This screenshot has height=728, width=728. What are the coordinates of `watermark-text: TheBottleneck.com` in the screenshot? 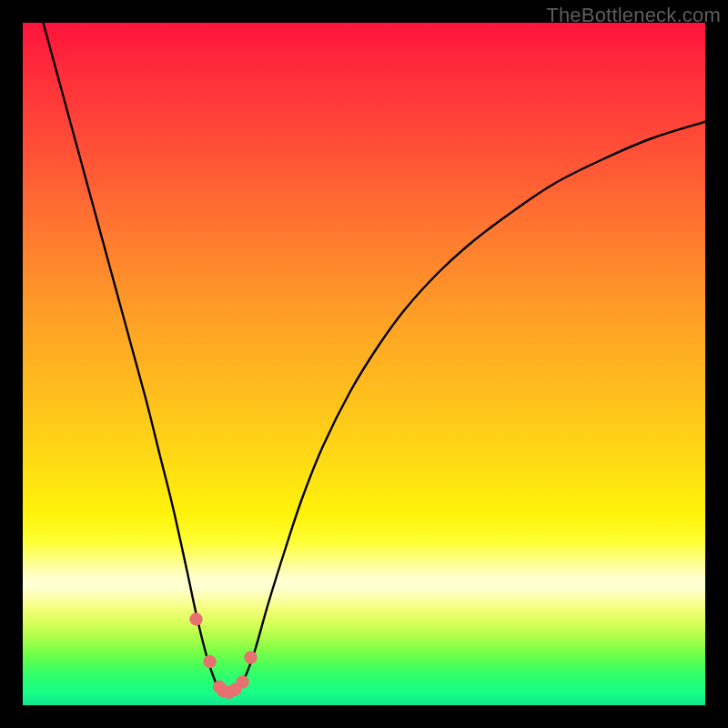 It's located at (633, 15).